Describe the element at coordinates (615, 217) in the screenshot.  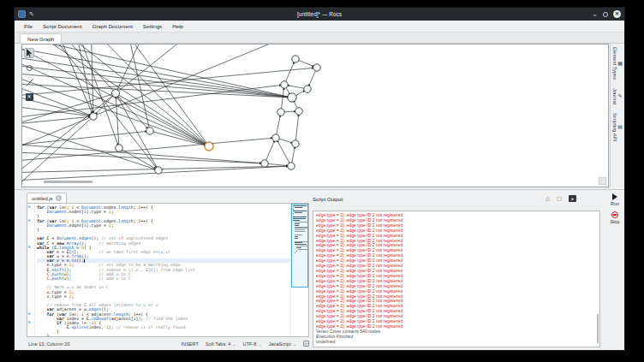
I see `stop-button: Stop` at that location.